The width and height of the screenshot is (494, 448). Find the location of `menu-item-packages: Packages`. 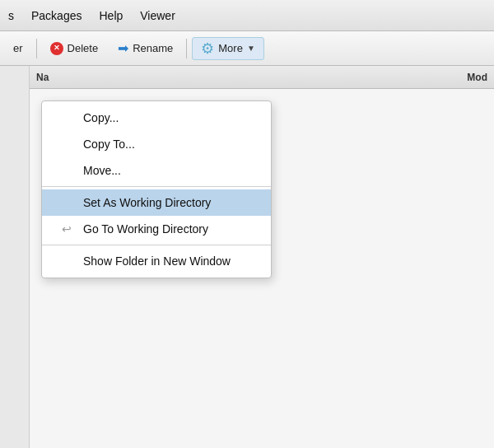

menu-item-packages: Packages is located at coordinates (57, 16).